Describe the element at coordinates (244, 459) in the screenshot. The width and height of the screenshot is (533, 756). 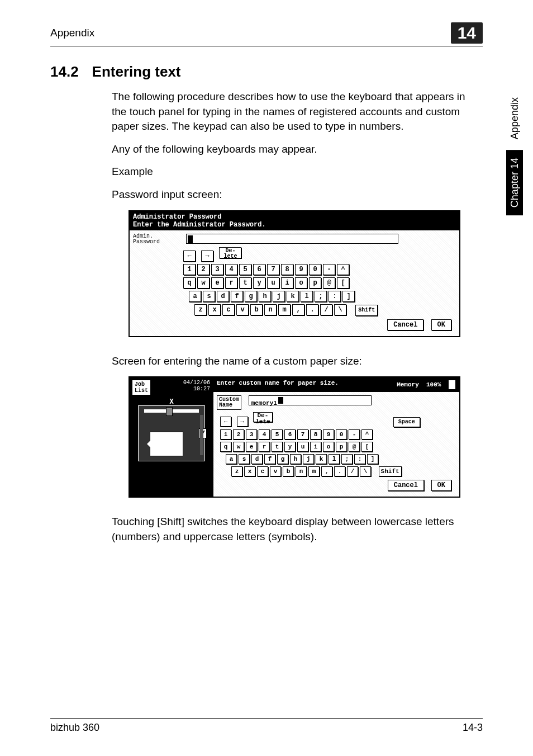
I see `key-s: s` at that location.